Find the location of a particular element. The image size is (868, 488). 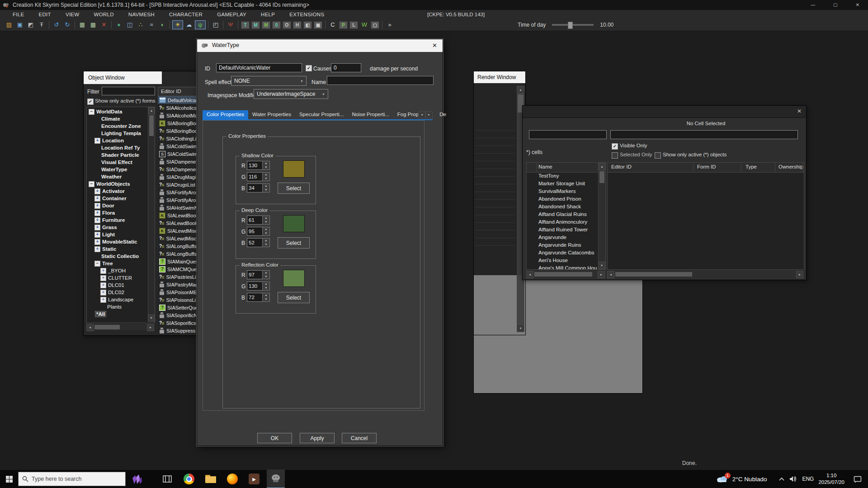

taskbar-app-explorer is located at coordinates (211, 479).